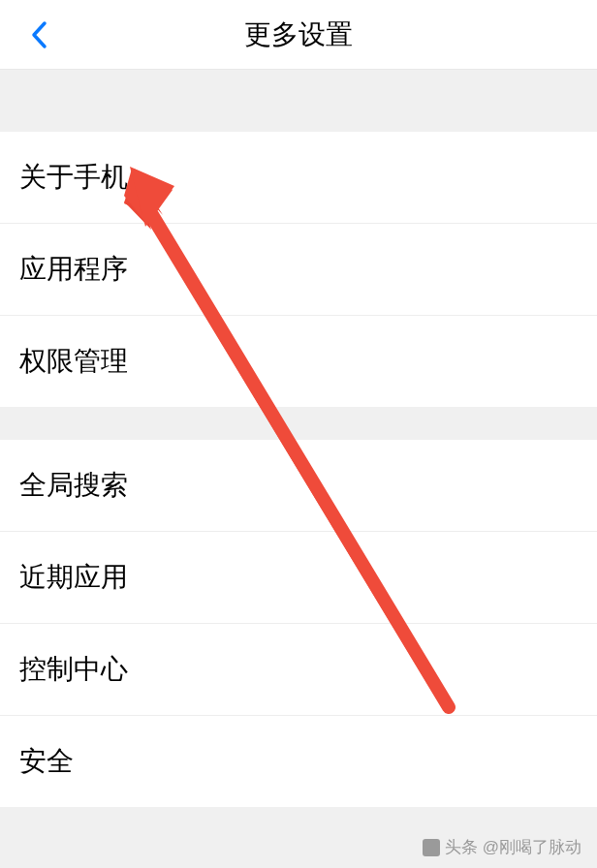 The image size is (597, 868). What do you see at coordinates (74, 176) in the screenshot?
I see `settings-item-label: 关于手机` at bounding box center [74, 176].